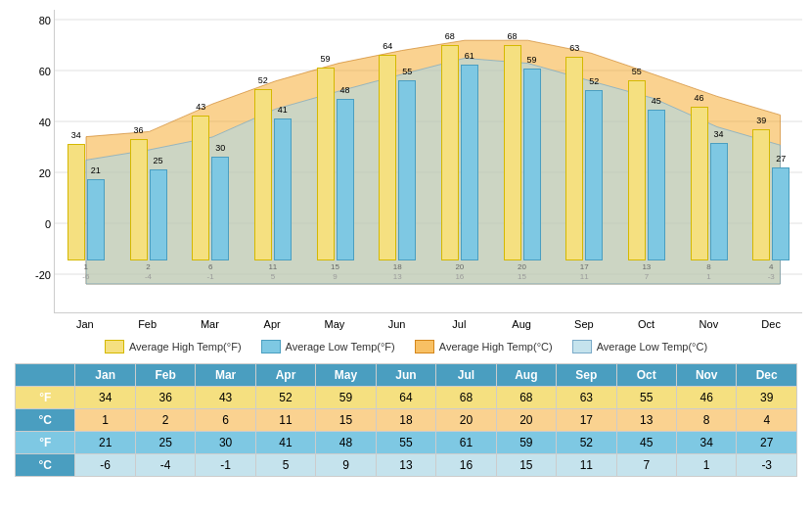 Image resolution: width=812 pixels, height=518 pixels. I want to click on jun-low-c-label: 18, so click(397, 266).